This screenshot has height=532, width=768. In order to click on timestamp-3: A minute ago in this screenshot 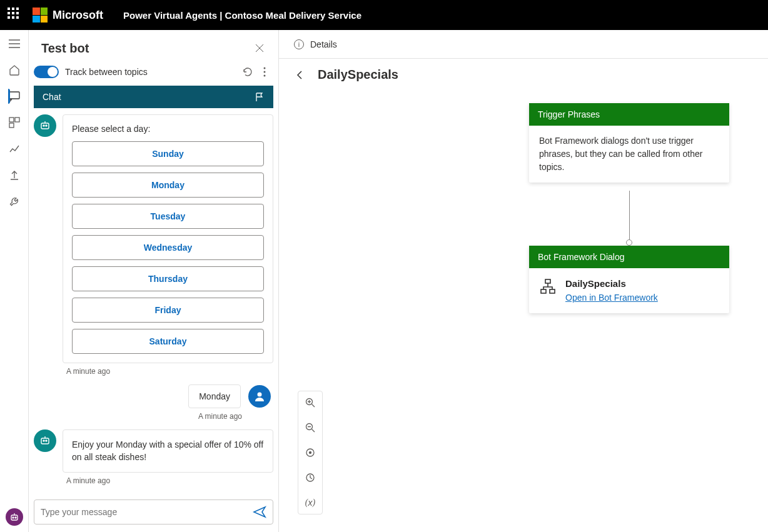, I will do `click(170, 481)`.